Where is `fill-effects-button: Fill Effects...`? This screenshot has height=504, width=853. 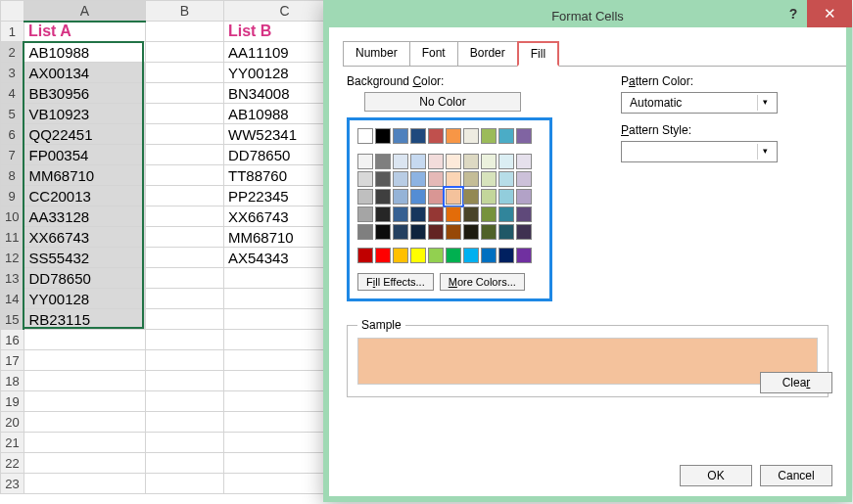
fill-effects-button: Fill Effects... is located at coordinates (396, 282).